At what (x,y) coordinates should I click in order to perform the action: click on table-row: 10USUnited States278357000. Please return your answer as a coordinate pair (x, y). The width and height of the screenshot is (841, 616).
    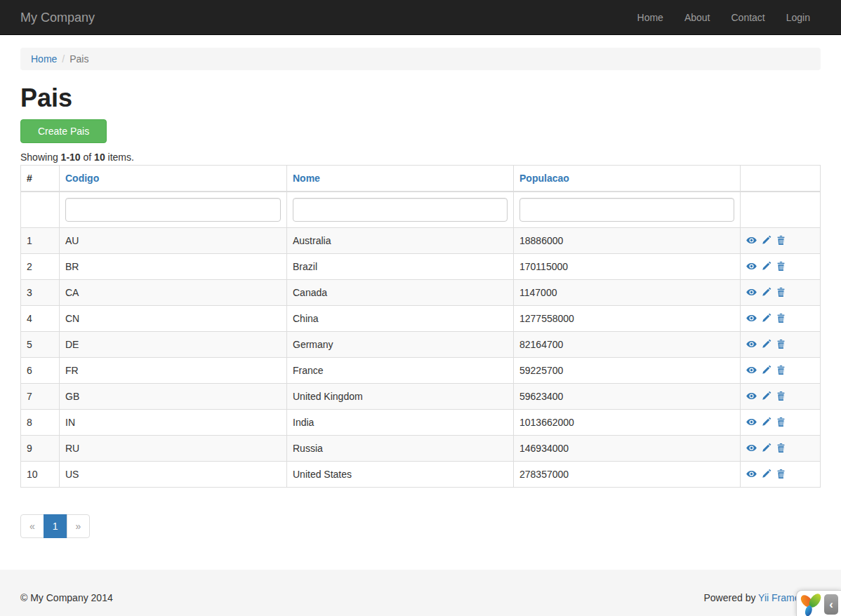
    Looking at the image, I should click on (421, 474).